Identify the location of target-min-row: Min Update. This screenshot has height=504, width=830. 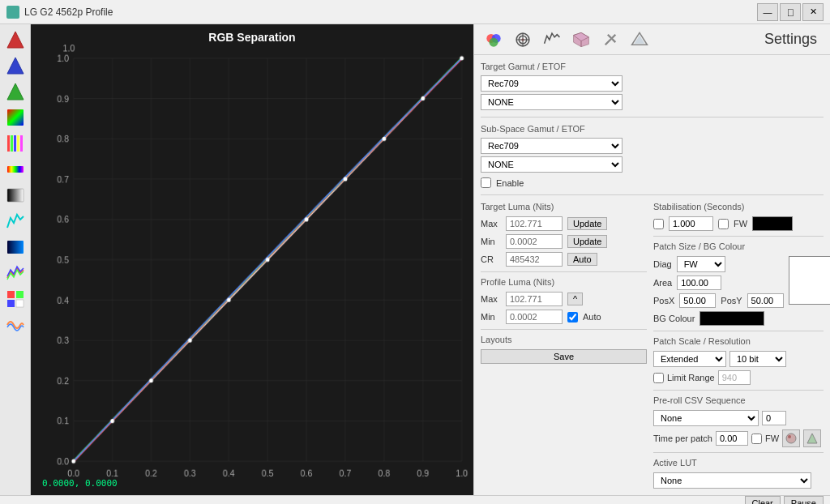
(564, 241).